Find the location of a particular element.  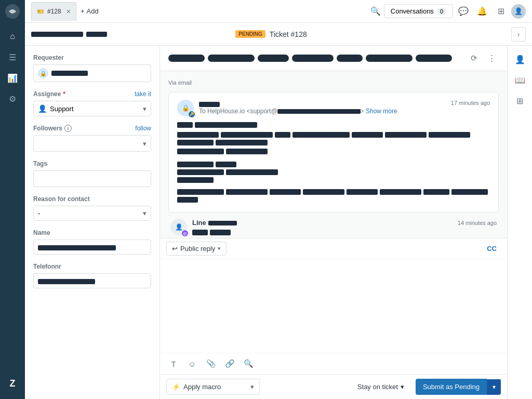

sender-name-redacted is located at coordinates (209, 104).